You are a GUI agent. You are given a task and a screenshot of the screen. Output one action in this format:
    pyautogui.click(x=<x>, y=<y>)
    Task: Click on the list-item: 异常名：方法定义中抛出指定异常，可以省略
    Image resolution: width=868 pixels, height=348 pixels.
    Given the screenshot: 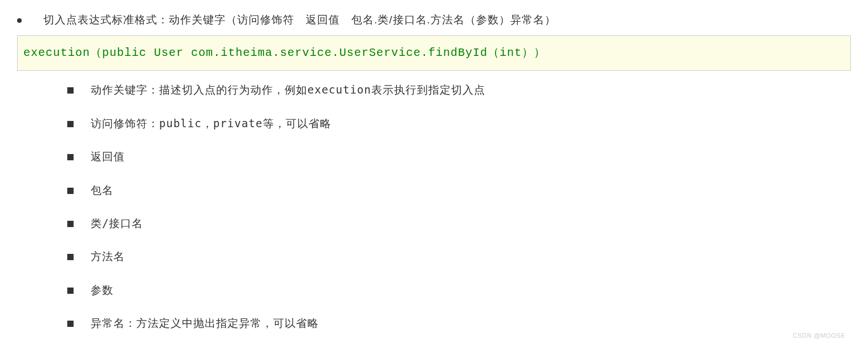 What is the action you would take?
    pyautogui.click(x=459, y=323)
    